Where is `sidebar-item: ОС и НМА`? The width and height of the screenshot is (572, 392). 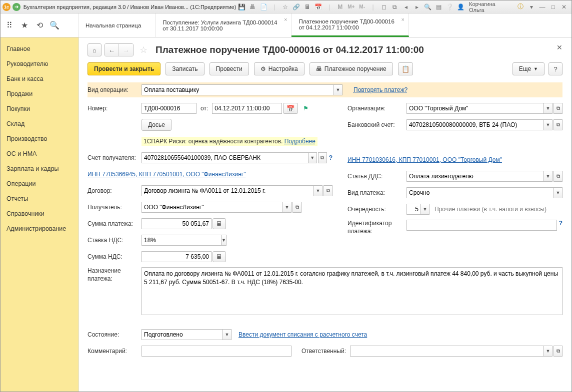 sidebar-item: ОС и НМА is located at coordinates (39, 154).